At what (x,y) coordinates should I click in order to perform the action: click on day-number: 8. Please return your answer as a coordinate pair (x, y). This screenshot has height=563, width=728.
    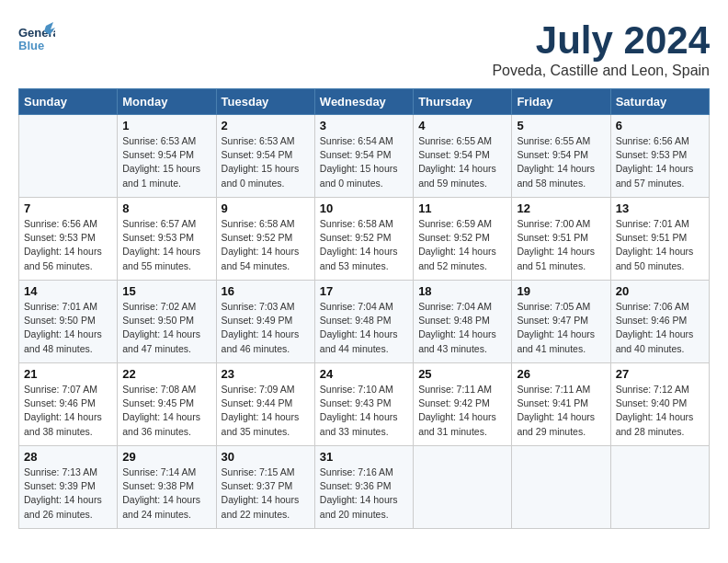
    Looking at the image, I should click on (166, 208).